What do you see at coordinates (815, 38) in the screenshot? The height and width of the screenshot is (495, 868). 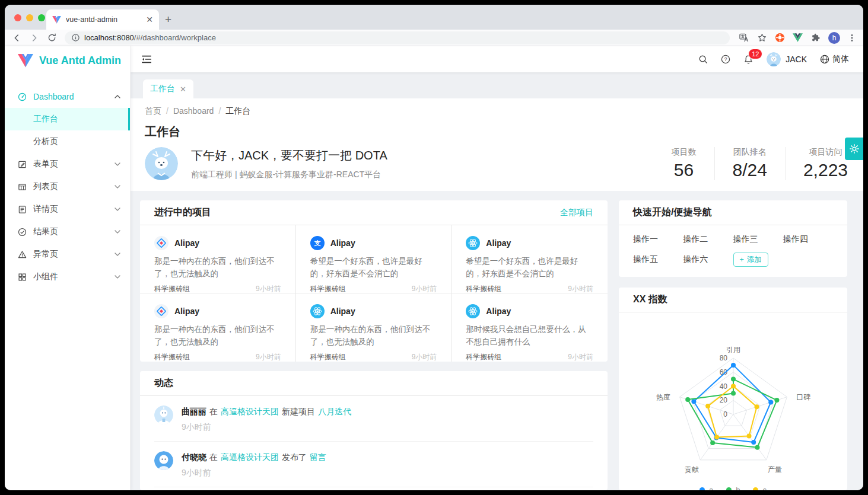 I see `extensions-puzzle-icon` at bounding box center [815, 38].